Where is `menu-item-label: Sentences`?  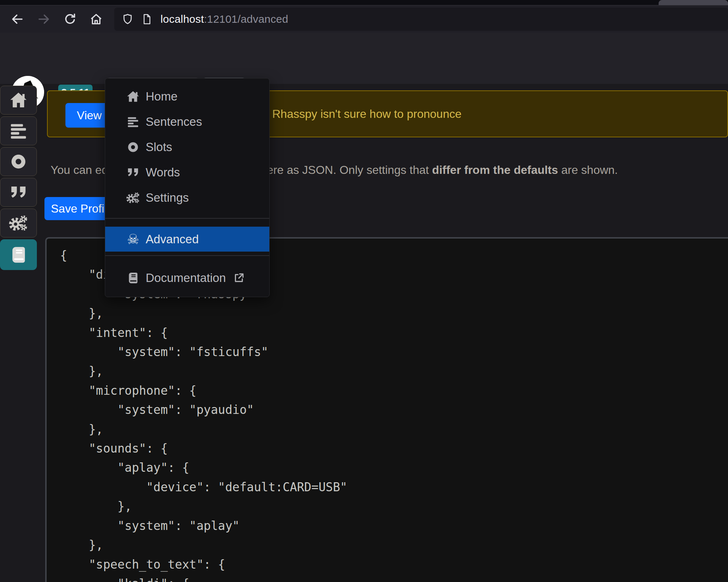 menu-item-label: Sentences is located at coordinates (174, 122).